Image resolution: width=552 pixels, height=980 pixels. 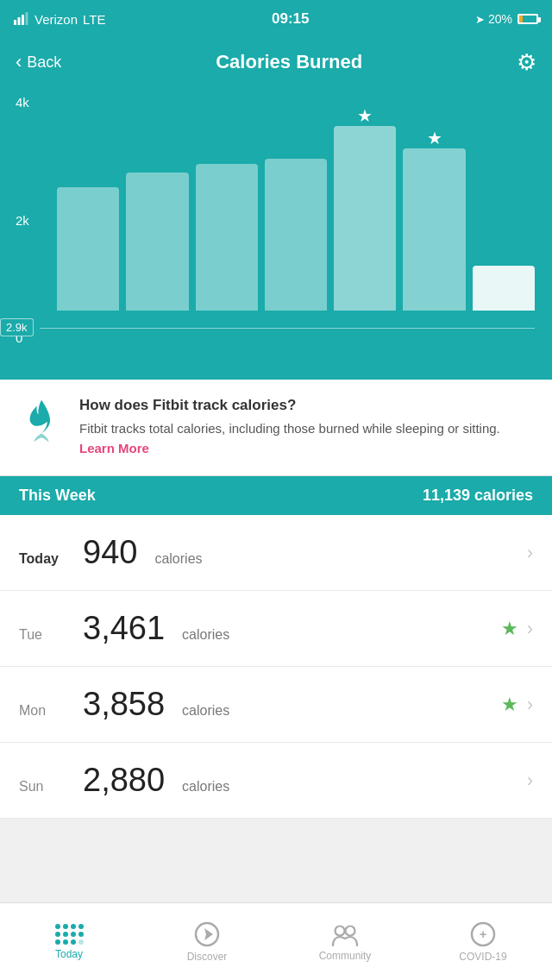 What do you see at coordinates (435, 138) in the screenshot?
I see `star-icon-6: ★` at bounding box center [435, 138].